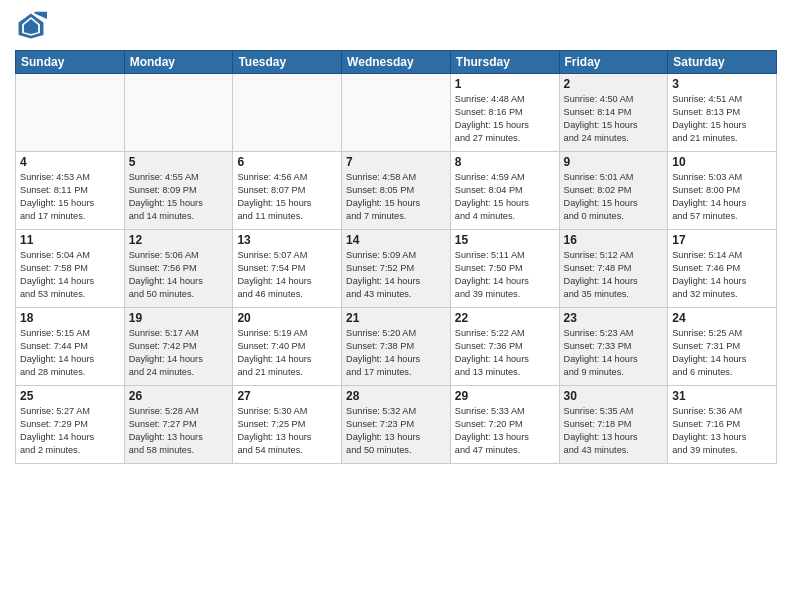 The width and height of the screenshot is (792, 612). What do you see at coordinates (396, 240) in the screenshot?
I see `day-number: 14` at bounding box center [396, 240].